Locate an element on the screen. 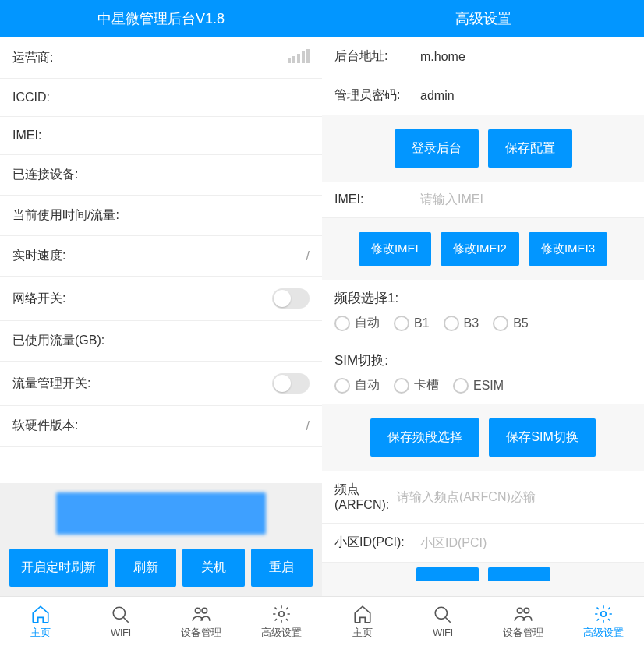 This screenshot has height=646, width=644. band-radio-b5: B5 is located at coordinates (511, 323).